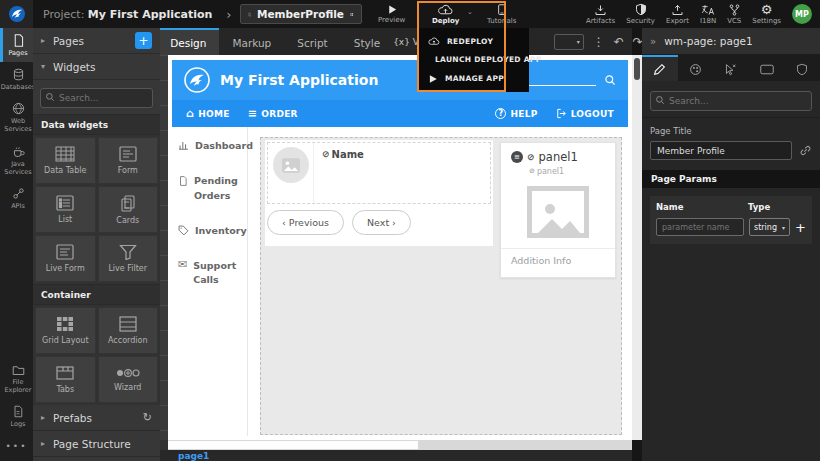 The image size is (820, 461). I want to click on prefabs-accordion-header: ▸ Prefabs ↻, so click(96, 418).